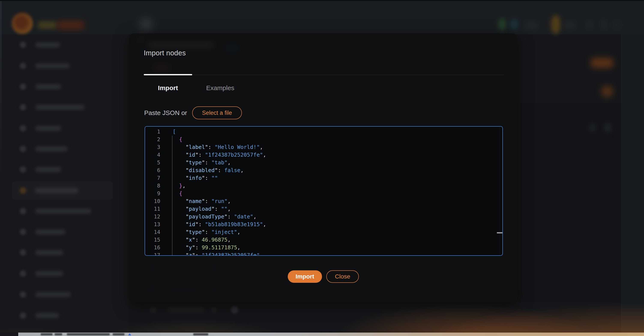 The image size is (644, 336). Describe the element at coordinates (152, 253) in the screenshot. I see `line-number: 17` at that location.